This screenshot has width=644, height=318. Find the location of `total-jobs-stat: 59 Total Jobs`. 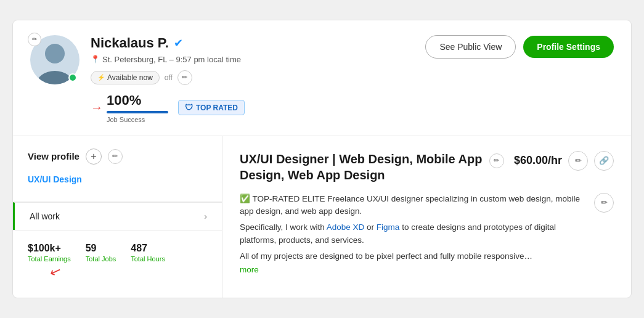

total-jobs-stat: 59 Total Jobs is located at coordinates (101, 253).